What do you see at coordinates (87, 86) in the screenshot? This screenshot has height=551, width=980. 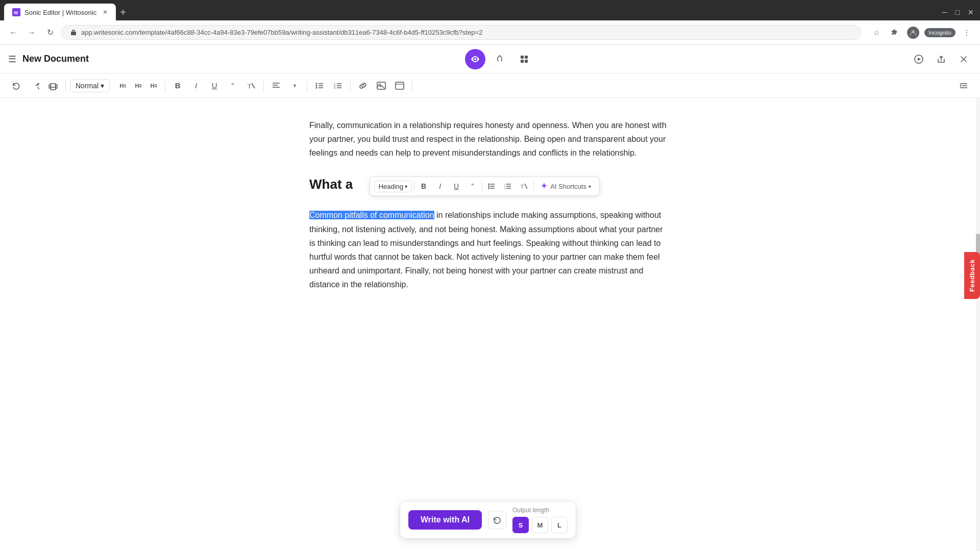 I see `format-label: Normal` at bounding box center [87, 86].